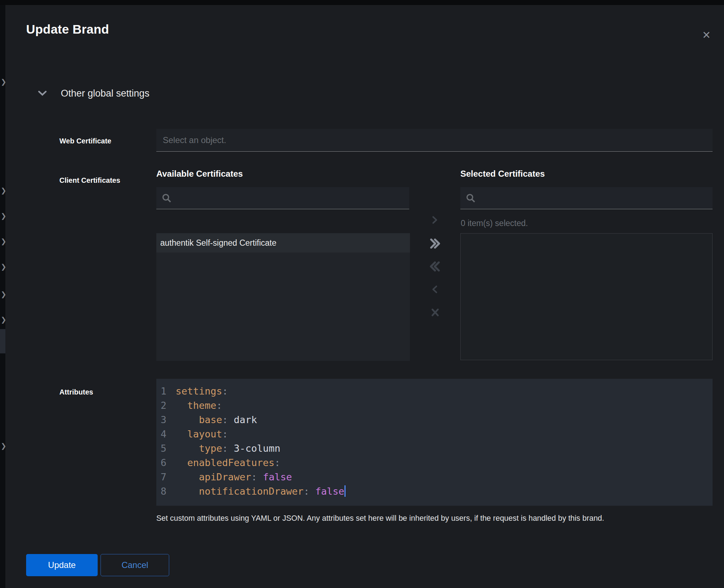 This screenshot has height=588, width=724. What do you see at coordinates (68, 29) in the screenshot?
I see `modal-title: Update Brand` at bounding box center [68, 29].